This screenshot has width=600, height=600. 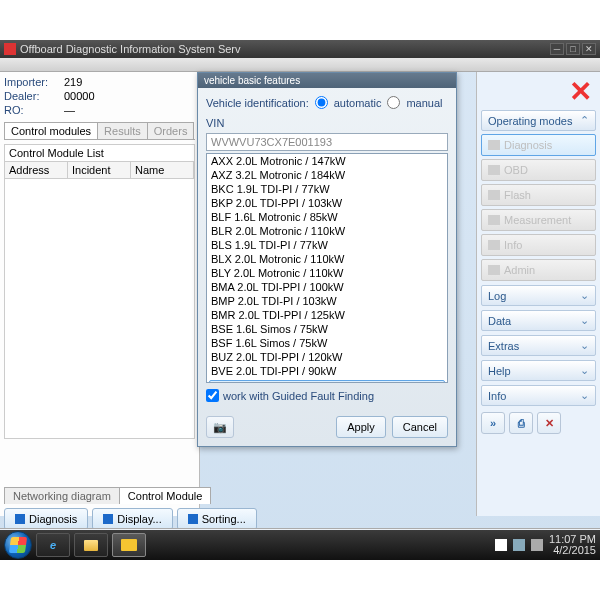 I want to click on minimize-button: ─, so click(x=557, y=49).